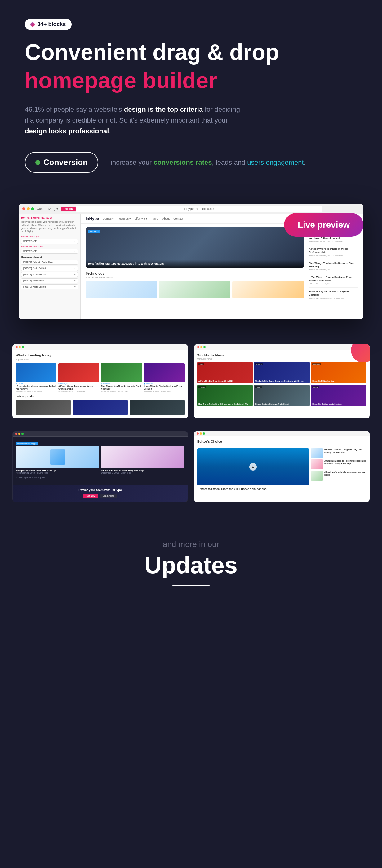  I want to click on sidebar-description: Here you can manage your homepage layout…, so click(50, 226).